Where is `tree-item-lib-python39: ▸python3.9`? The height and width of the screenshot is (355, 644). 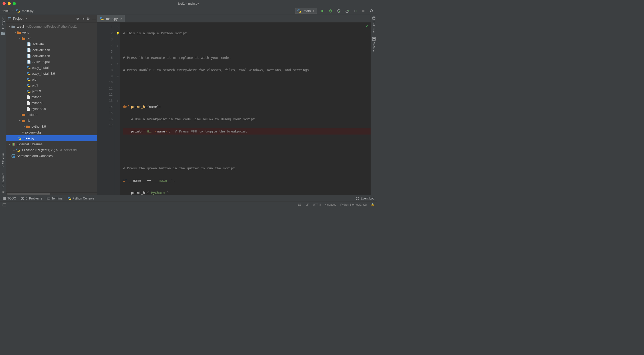
tree-item-lib-python39: ▸python3.9 is located at coordinates (52, 126).